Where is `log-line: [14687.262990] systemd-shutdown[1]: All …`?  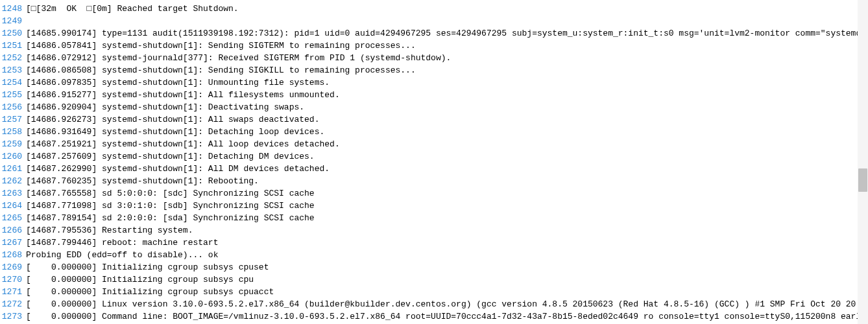
log-line: [14687.262990] systemd-shutdown[1]: All … is located at coordinates (447, 168).